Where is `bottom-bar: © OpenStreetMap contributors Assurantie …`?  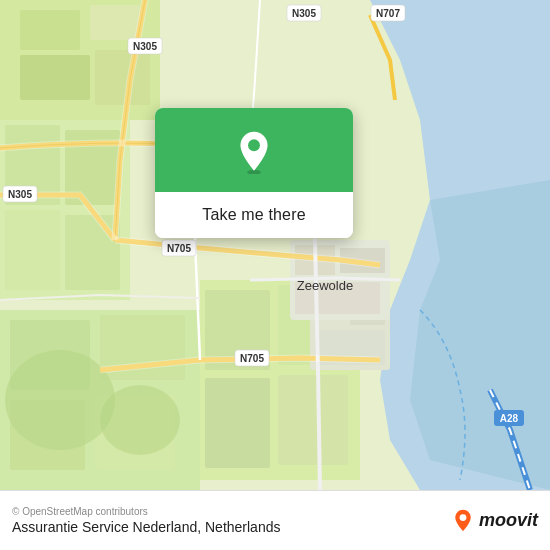 bottom-bar: © OpenStreetMap contributors Assurantie … is located at coordinates (275, 520).